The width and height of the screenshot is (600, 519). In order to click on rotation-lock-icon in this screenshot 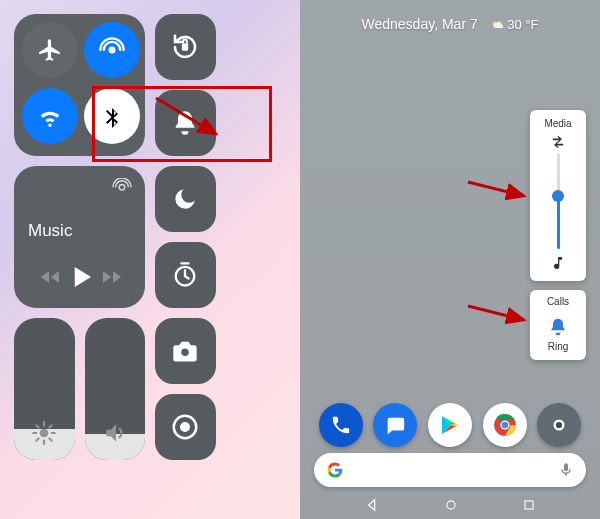, I will do `click(185, 47)`.